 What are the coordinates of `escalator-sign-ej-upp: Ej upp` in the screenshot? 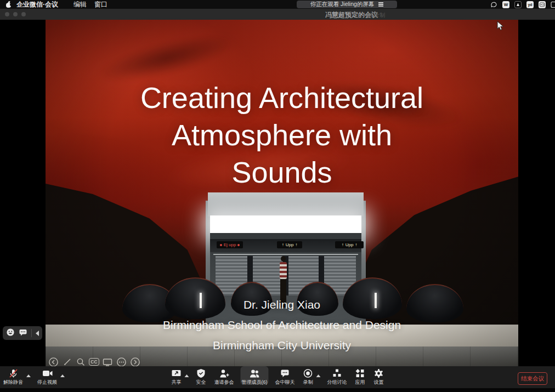 It's located at (230, 245).